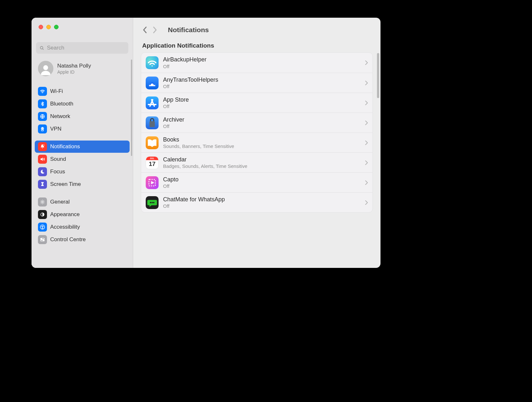 The image size is (532, 402). I want to click on back-button, so click(145, 30).